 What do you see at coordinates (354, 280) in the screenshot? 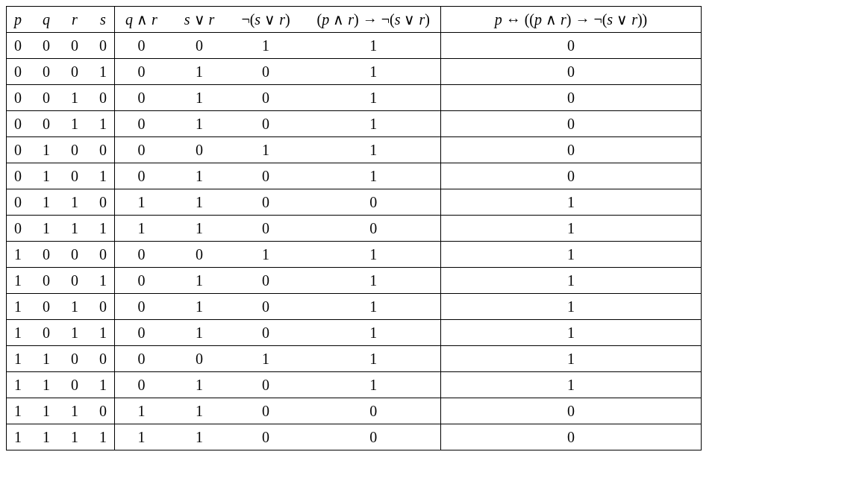
I see `table-row: 100101011` at bounding box center [354, 280].